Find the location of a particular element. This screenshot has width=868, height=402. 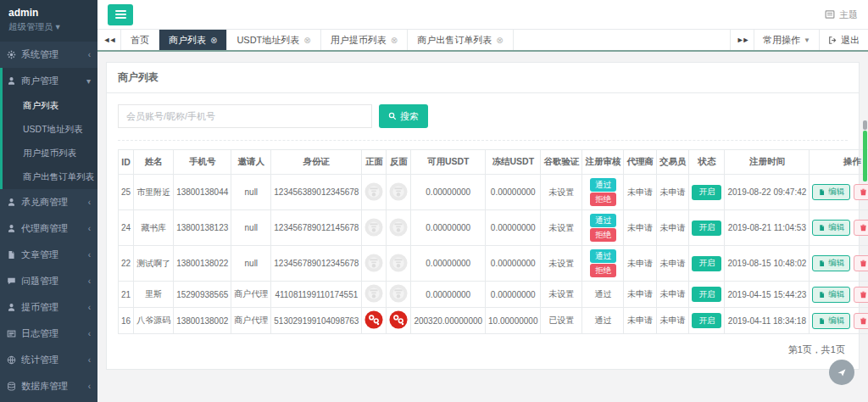

sidebar-item: 问题管理‹ is located at coordinates (49, 282).